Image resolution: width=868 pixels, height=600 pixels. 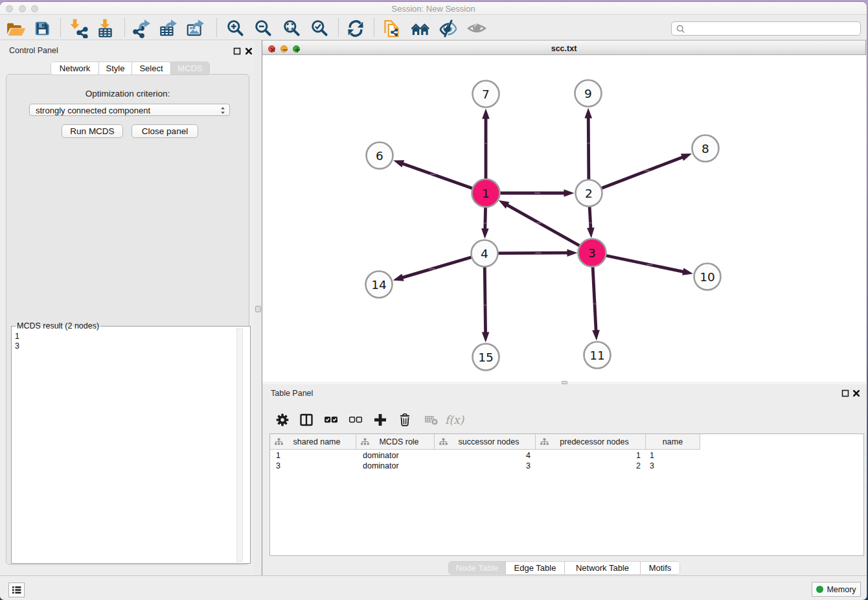 What do you see at coordinates (258, 308) in the screenshot?
I see `vertical-splitter` at bounding box center [258, 308].